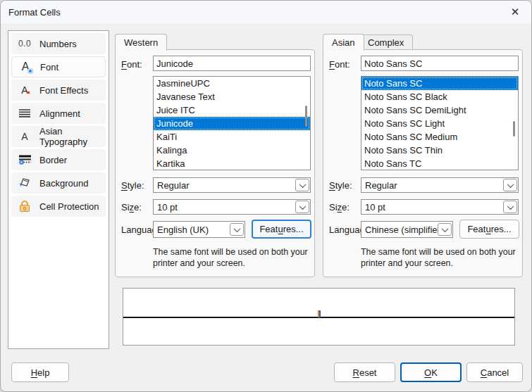  I want to click on reset-button: Reset, so click(365, 372).